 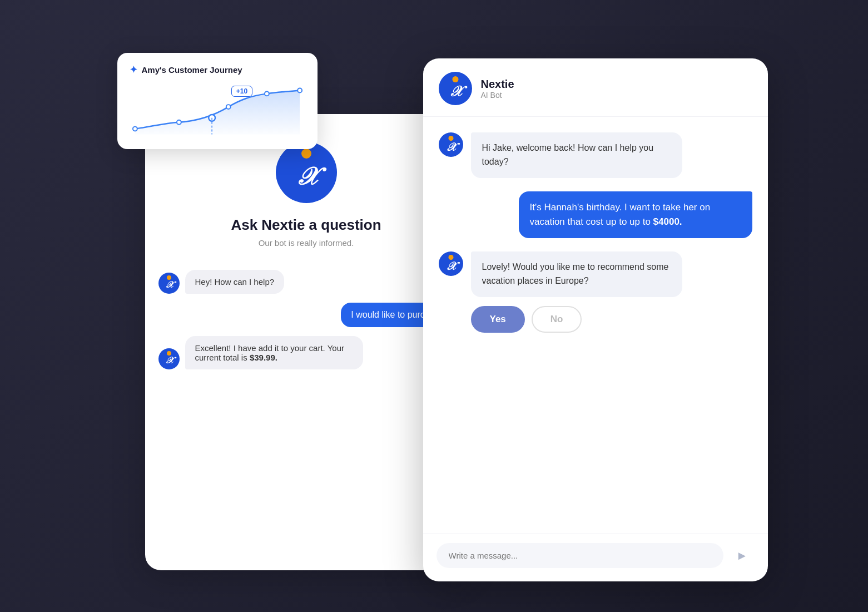 I want to click on back-bot-avatar-3: 𝒳, so click(x=169, y=359).